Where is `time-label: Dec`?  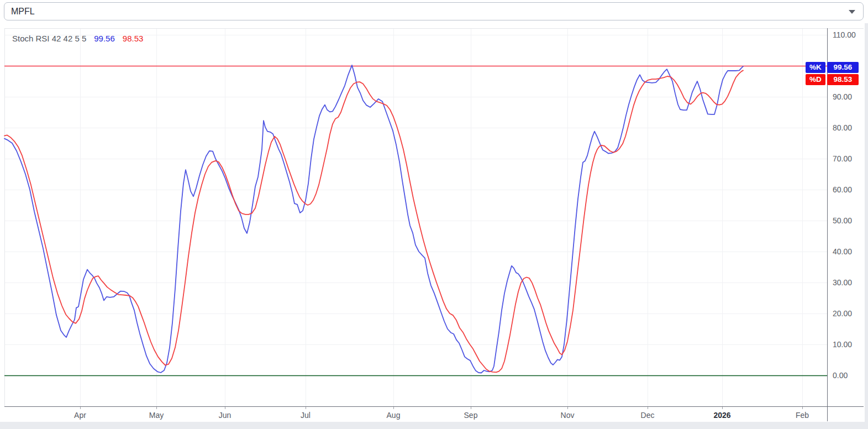 time-label: Dec is located at coordinates (648, 415).